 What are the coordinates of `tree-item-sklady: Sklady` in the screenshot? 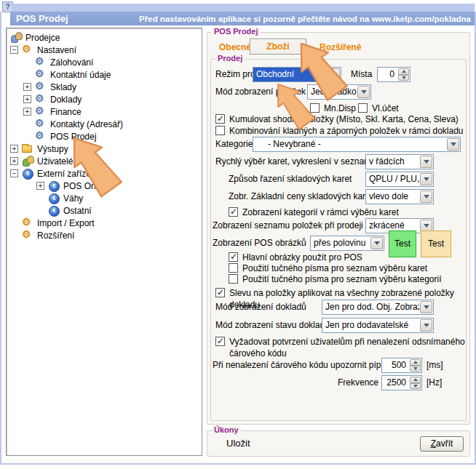 It's located at (104, 87).